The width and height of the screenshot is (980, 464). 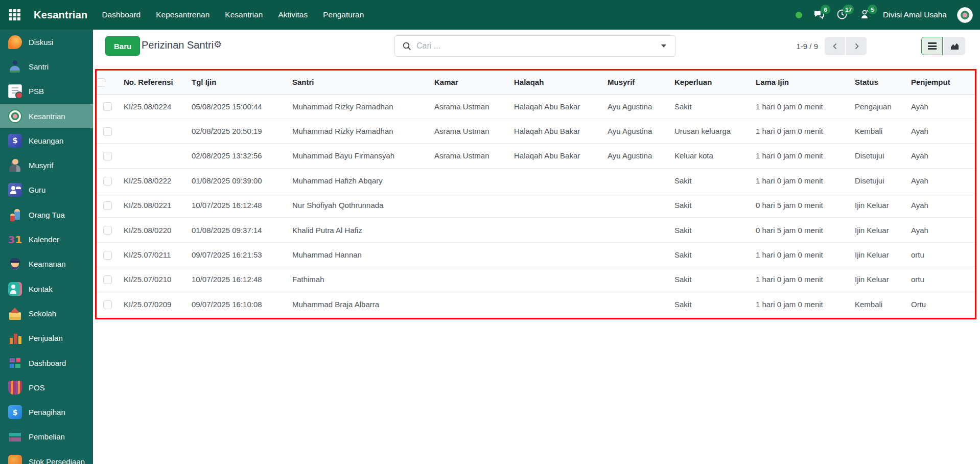 I want to click on area-chart-icon, so click(x=954, y=46).